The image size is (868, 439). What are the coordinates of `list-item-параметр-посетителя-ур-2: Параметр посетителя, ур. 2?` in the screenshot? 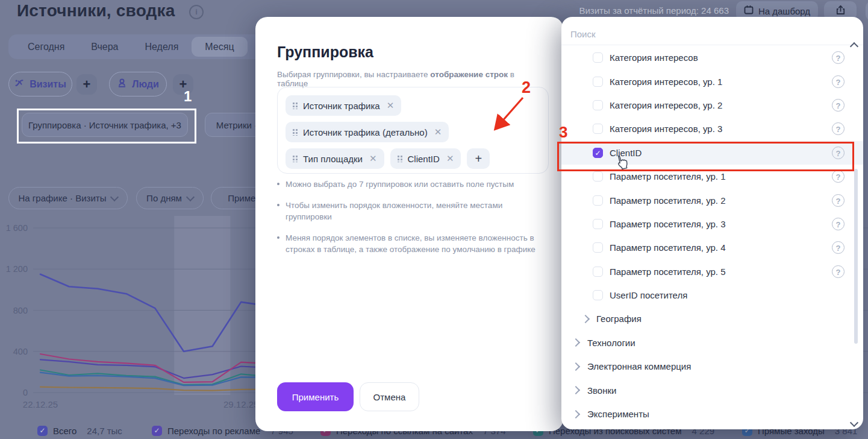 It's located at (712, 200).